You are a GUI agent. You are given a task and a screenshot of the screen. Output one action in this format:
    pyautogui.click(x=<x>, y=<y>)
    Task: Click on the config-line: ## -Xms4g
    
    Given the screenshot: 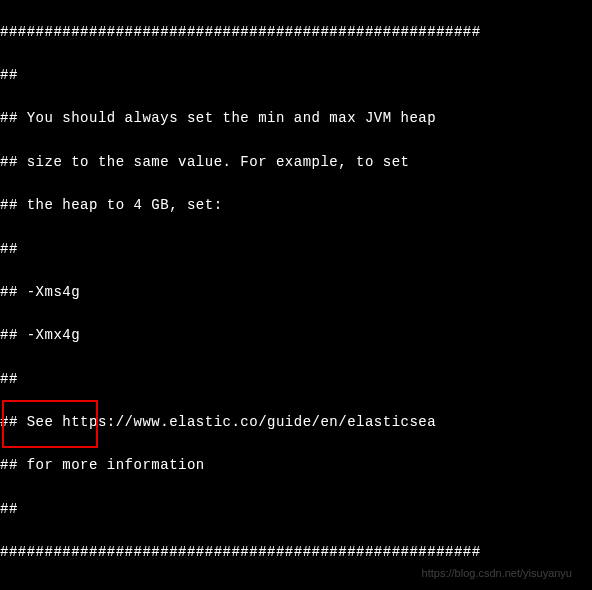 What is the action you would take?
    pyautogui.click(x=296, y=293)
    